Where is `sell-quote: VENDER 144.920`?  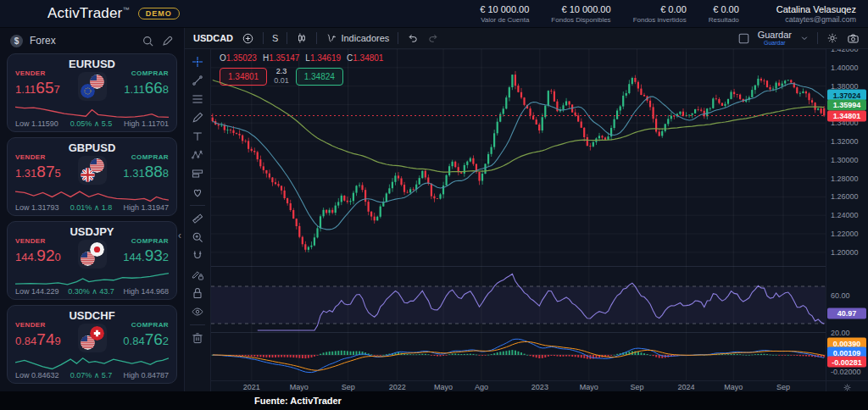
sell-quote: VENDER 144.920 is located at coordinates (38, 251).